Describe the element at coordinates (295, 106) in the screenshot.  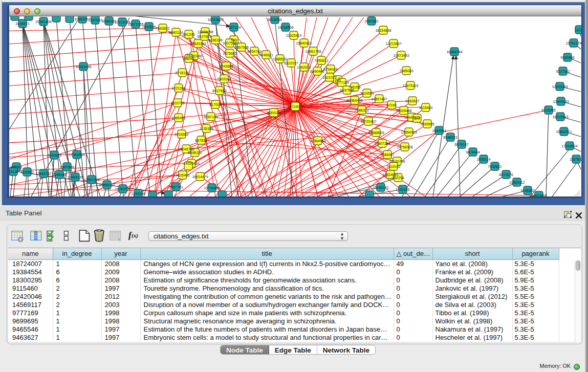
I see `svg-text: 19724007` at that location.